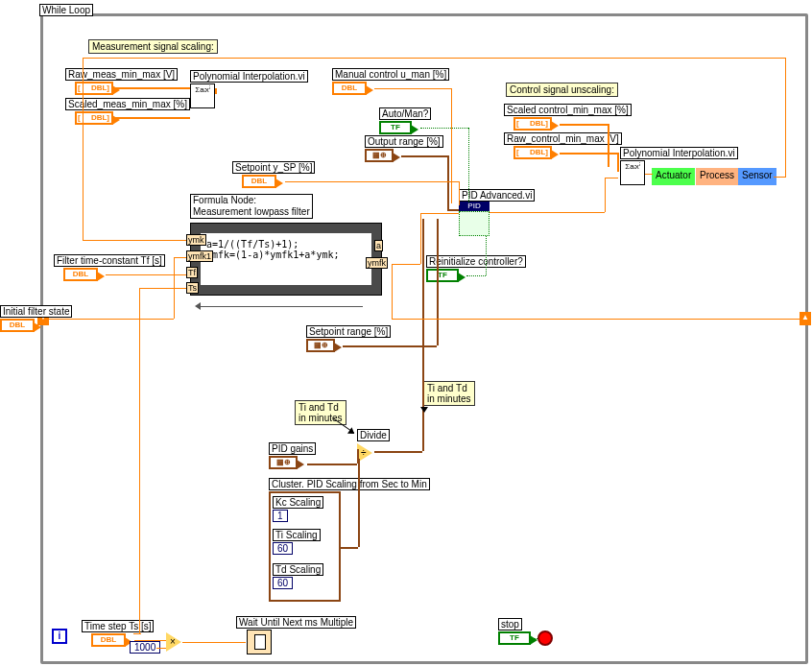  I want to click on sigma-icon: Σaᵢxⁱ, so click(202, 90).